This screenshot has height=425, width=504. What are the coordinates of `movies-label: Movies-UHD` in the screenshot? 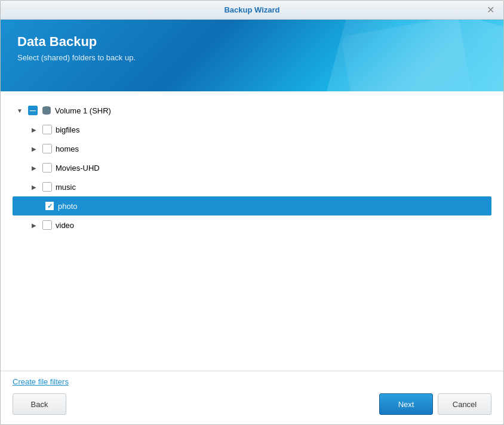 It's located at (78, 168).